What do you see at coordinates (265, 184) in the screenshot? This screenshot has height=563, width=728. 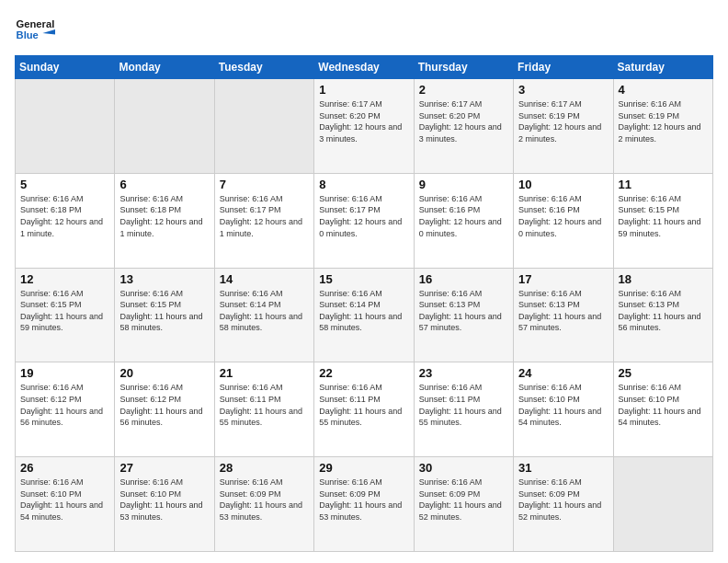 I see `day-number: 7` at bounding box center [265, 184].